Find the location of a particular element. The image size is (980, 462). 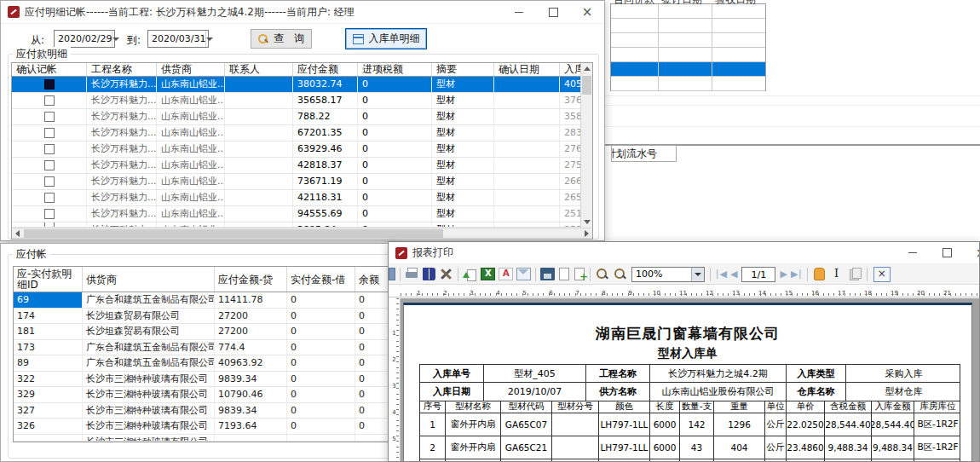

scroll-up-icon is located at coordinates (587, 68).